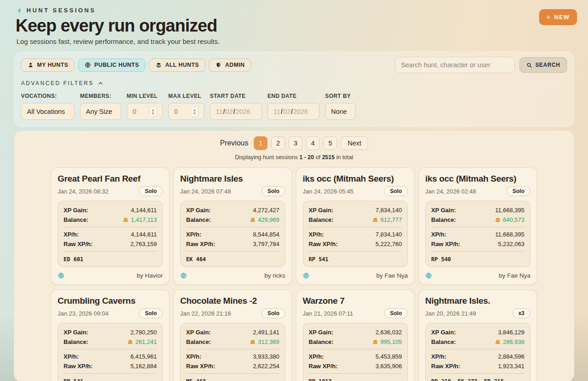 This screenshot has height=381, width=588. Describe the element at coordinates (233, 226) in the screenshot. I see `hunt-session-card: Nightmare Isles Jan 24, 2026 07:48 Solo …` at that location.